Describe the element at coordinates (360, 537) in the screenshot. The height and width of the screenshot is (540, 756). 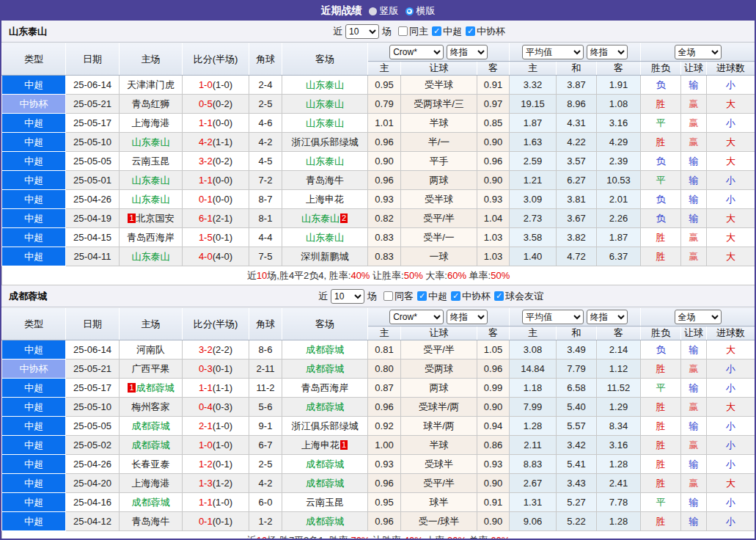
I see `summary-stat-value: 70%` at that location.